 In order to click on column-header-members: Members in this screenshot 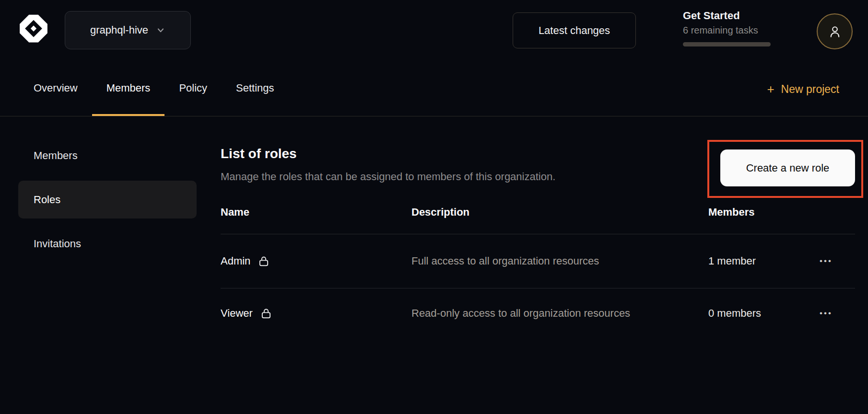, I will do `click(763, 212)`.